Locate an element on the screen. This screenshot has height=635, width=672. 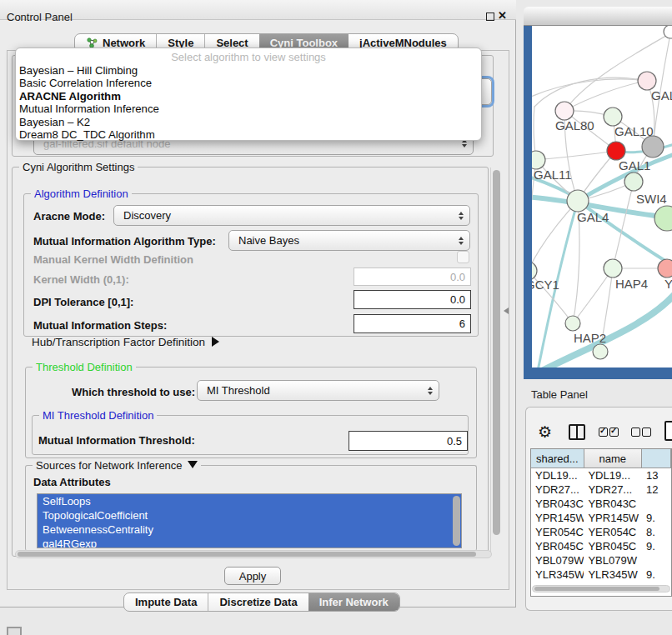
mi-steps-input: 6 is located at coordinates (412, 323).